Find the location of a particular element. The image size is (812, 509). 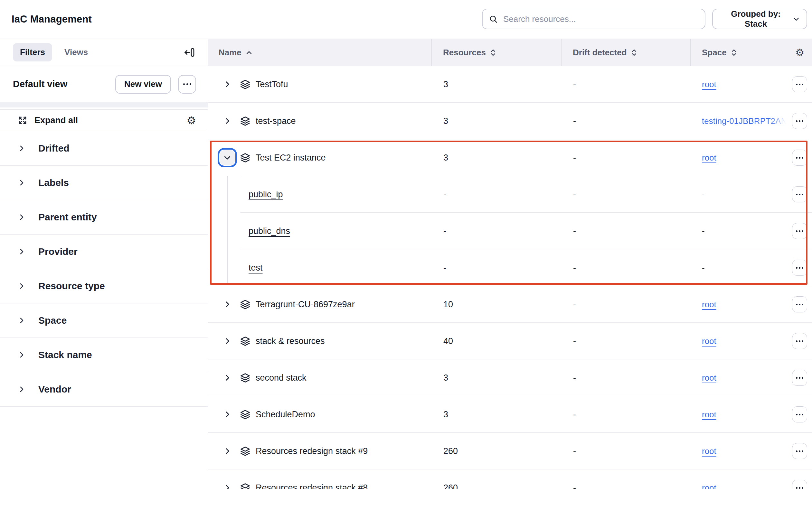

table-row: Test EC2 instance3-root is located at coordinates (510, 158).